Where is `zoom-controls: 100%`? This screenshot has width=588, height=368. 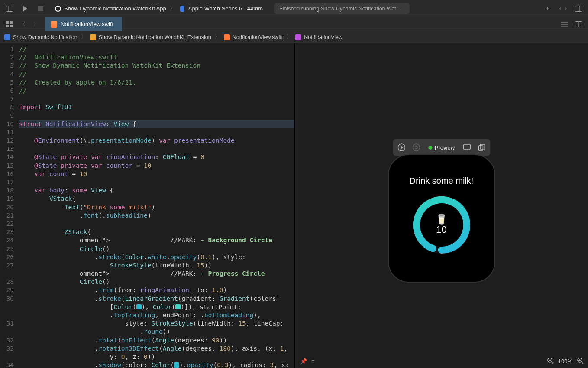
zoom-controls: 100% is located at coordinates (565, 361).